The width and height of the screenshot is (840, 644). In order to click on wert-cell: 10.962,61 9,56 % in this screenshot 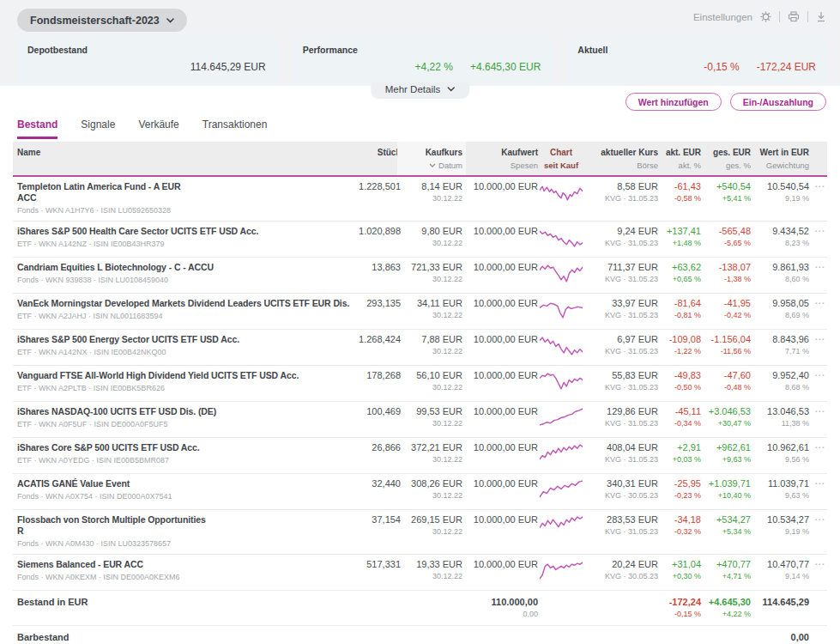, I will do `click(780, 453)`.